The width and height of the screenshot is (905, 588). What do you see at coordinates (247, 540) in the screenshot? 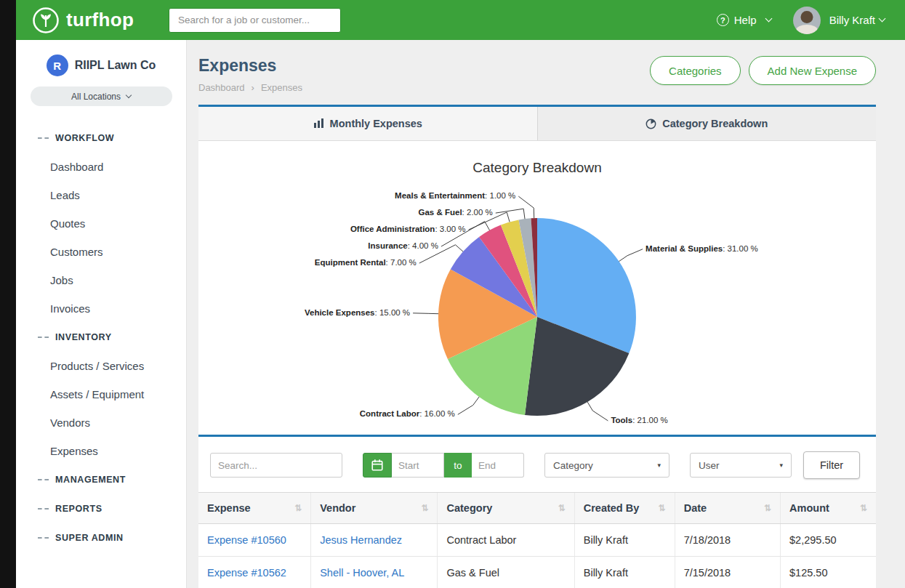
I see `expense-link: Expense #10560` at bounding box center [247, 540].